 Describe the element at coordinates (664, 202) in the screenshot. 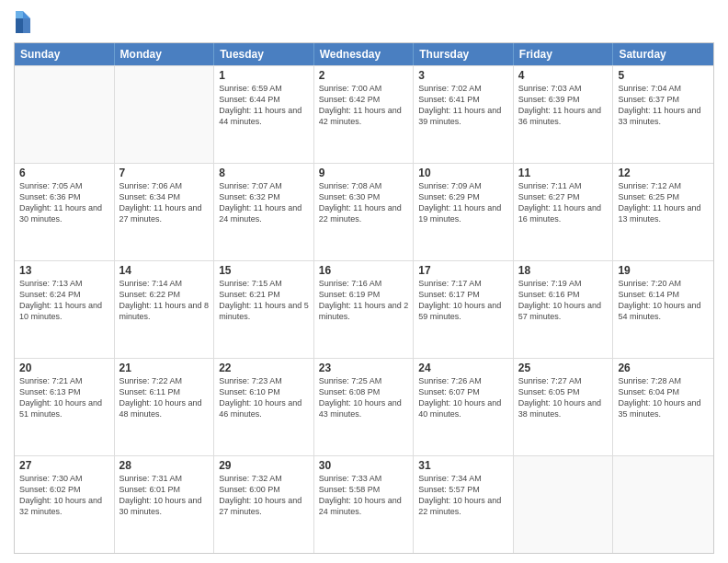

I see `cell-info: Sunrise: 7:12 AM Sunset: 6:25 PM Dayligh…` at that location.